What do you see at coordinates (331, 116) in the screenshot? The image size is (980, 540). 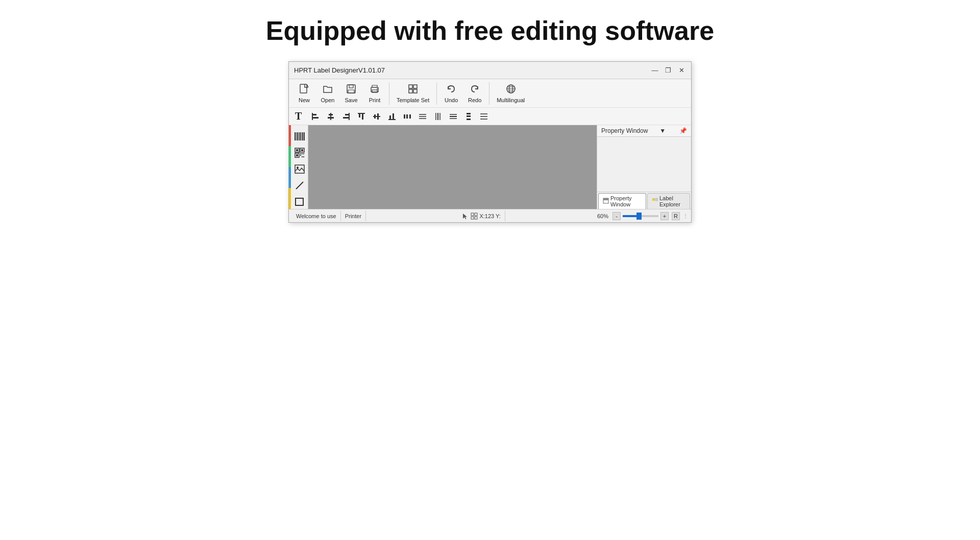 I see `align-center-horizontal` at bounding box center [331, 116].